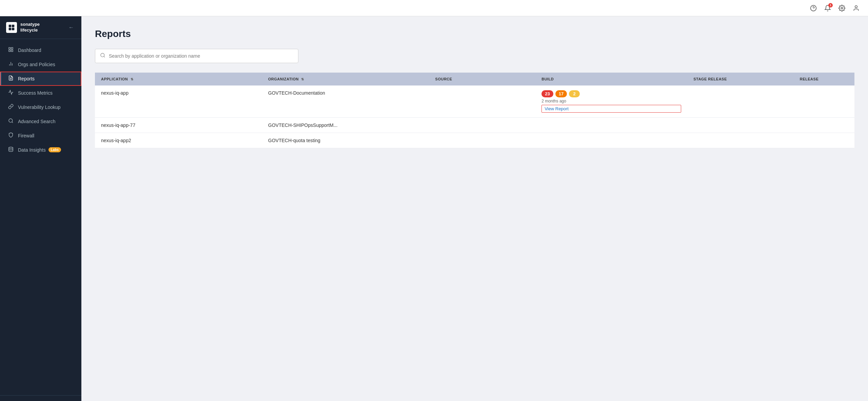  What do you see at coordinates (41, 136) in the screenshot?
I see `sidebar-item-firewall: Firewall` at bounding box center [41, 136].